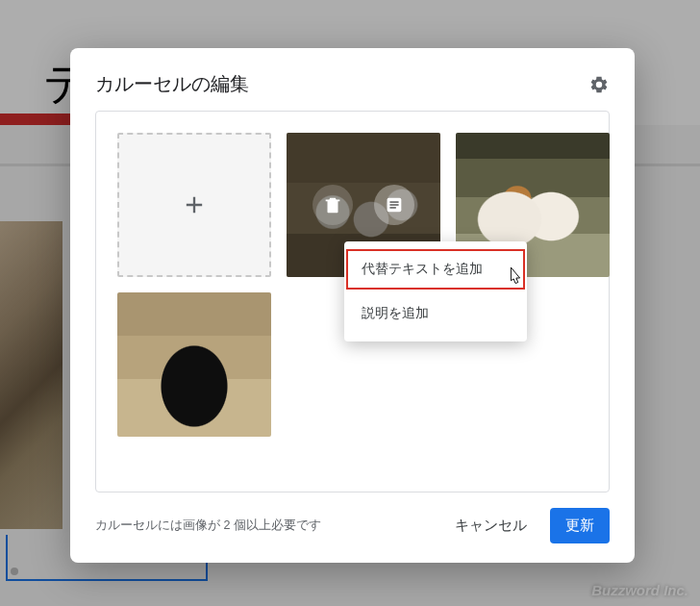 This screenshot has width=700, height=606. Describe the element at coordinates (352, 85) in the screenshot. I see `dialog-header: カルーセルの編集` at that location.